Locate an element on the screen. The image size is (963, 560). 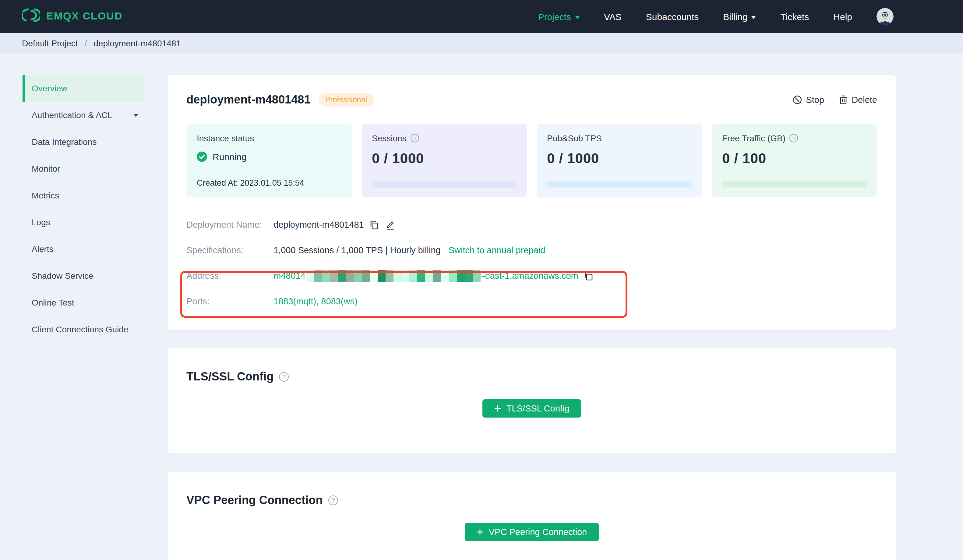
add-vpc-peering-button: VPC Peering Connection is located at coordinates (532, 532).